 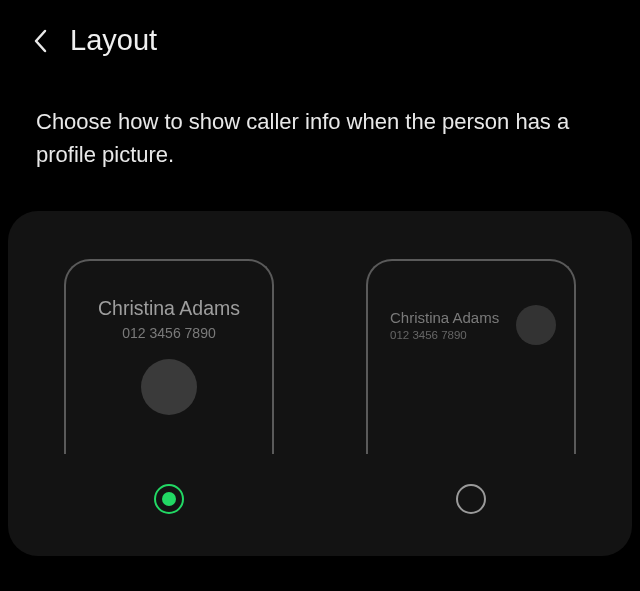 I want to click on radio-compact, so click(x=471, y=499).